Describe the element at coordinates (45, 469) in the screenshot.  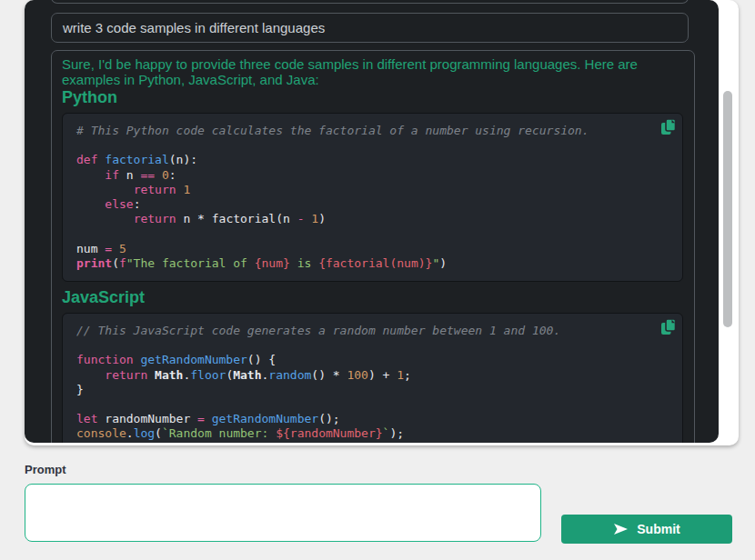
I see `prompt-label: Prompt` at that location.